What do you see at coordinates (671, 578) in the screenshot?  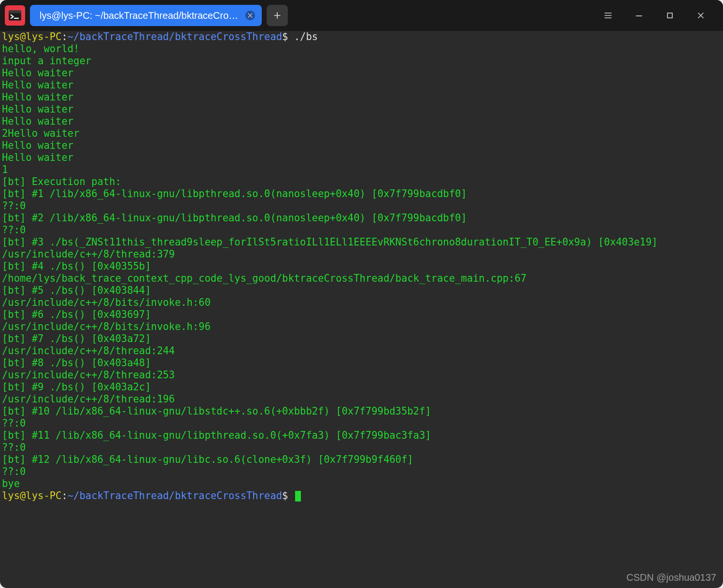 I see `watermark: CSDN @joshua0137` at bounding box center [671, 578].